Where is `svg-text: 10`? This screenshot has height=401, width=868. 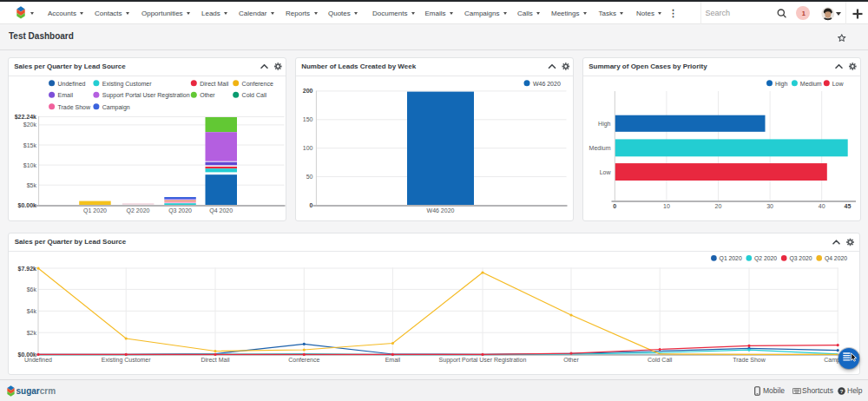
svg-text: 10 is located at coordinates (667, 207).